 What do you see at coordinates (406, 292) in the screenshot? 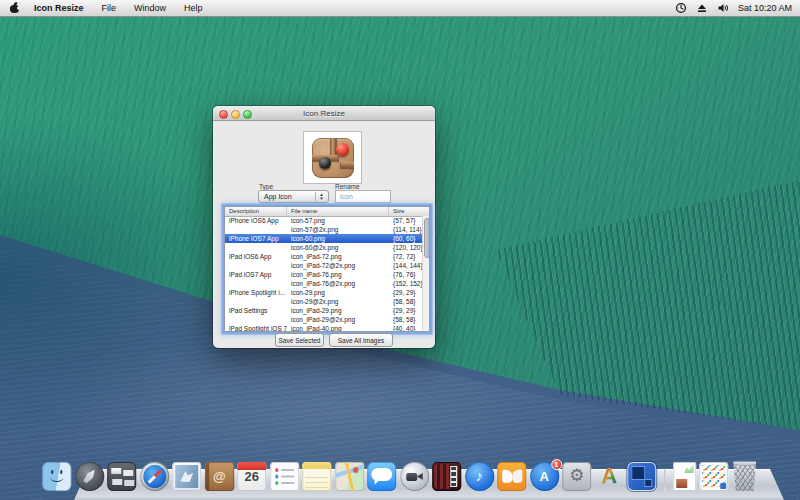
I see `cell-size: {29, 29}` at bounding box center [406, 292].